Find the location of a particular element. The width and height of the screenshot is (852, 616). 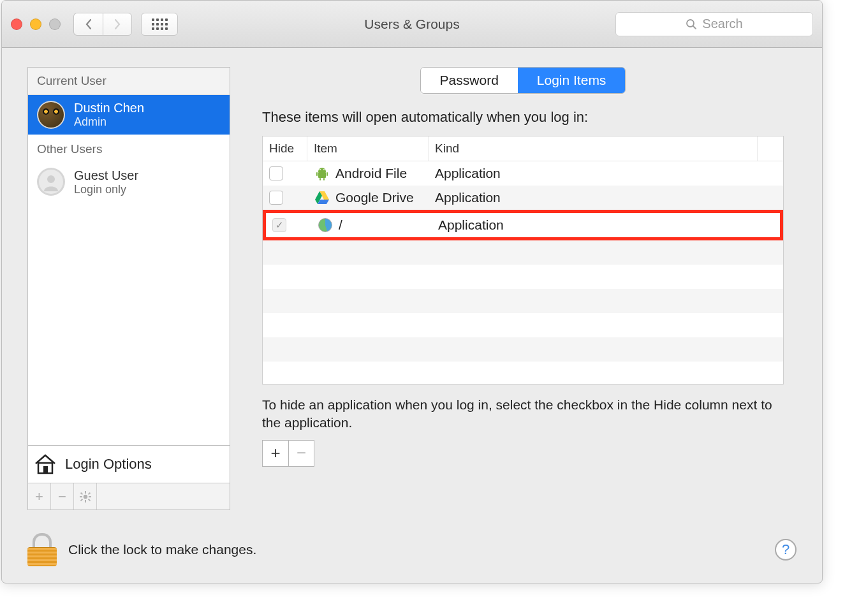

user-role: Login only is located at coordinates (106, 190).